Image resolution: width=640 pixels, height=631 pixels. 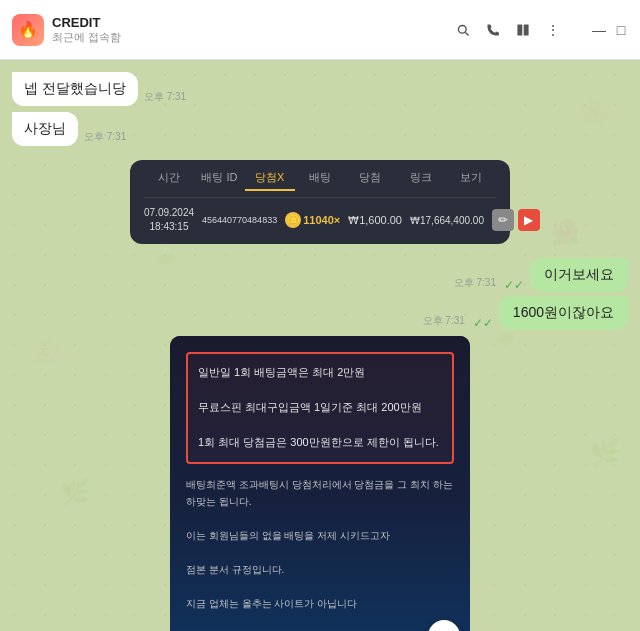 I want to click on more-options-button: ⋮, so click(x=553, y=30).